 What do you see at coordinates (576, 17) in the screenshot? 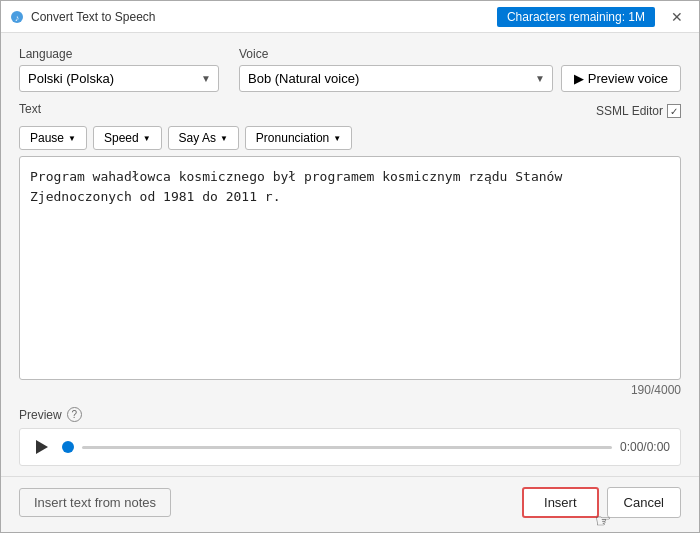
I see `chars-remaining-badge: Characters remaining: 1M` at bounding box center [576, 17].